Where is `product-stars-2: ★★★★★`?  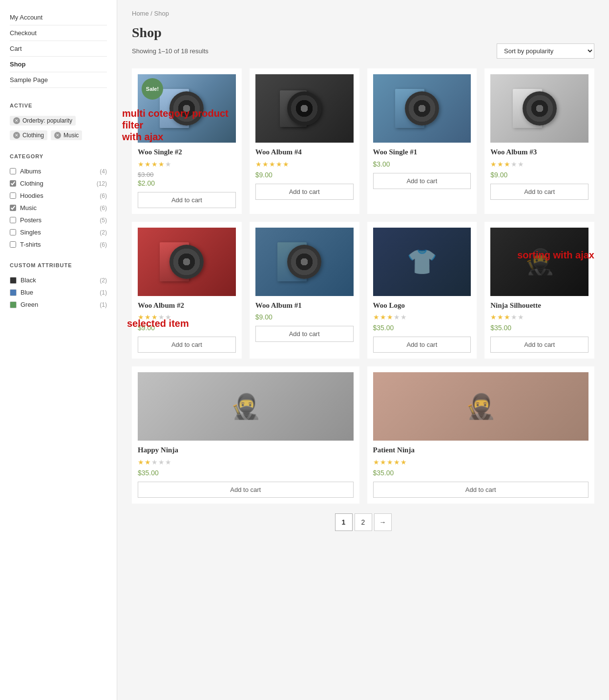
product-stars-2: ★★★★★ is located at coordinates (305, 164).